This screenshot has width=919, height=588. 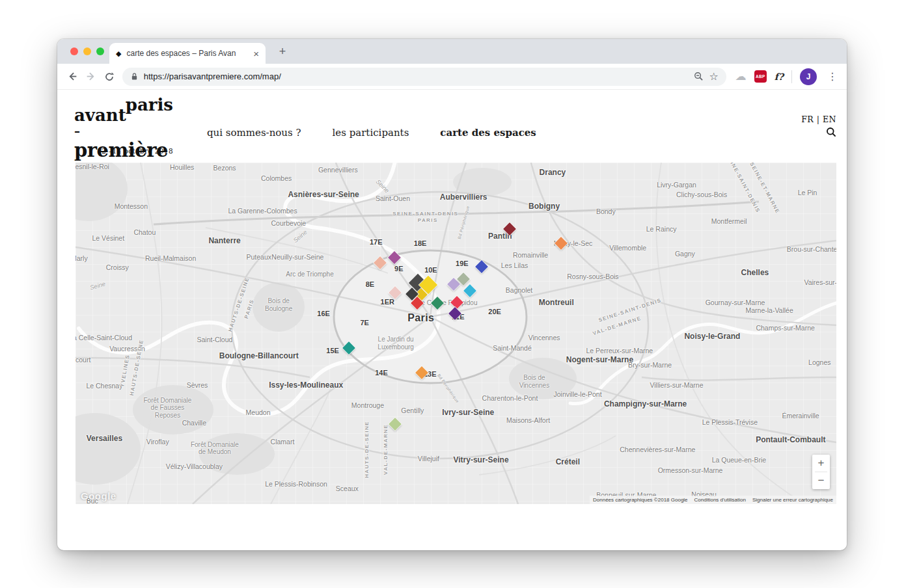 What do you see at coordinates (779, 77) in the screenshot?
I see `font-extension-icon: f?` at bounding box center [779, 77].